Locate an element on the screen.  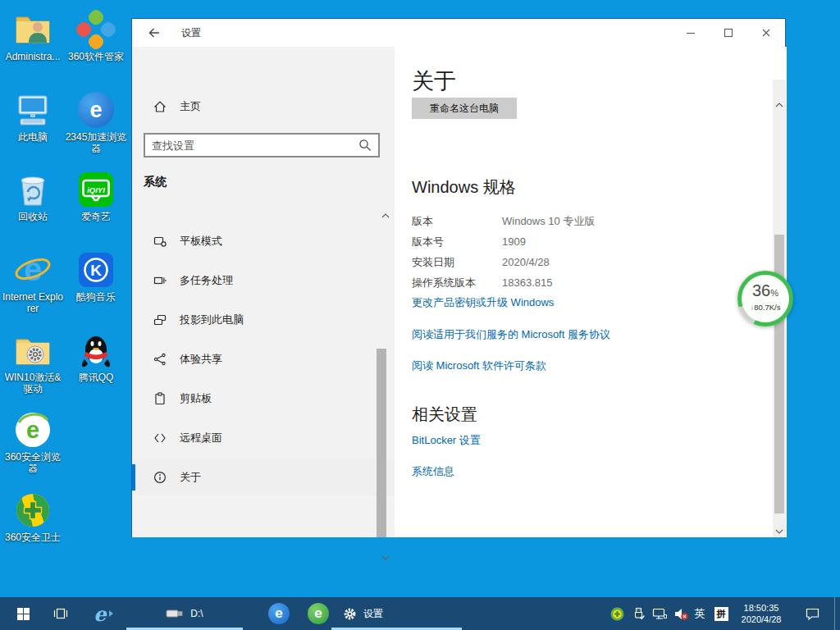
badge-percent: 36% is located at coordinates (765, 292).